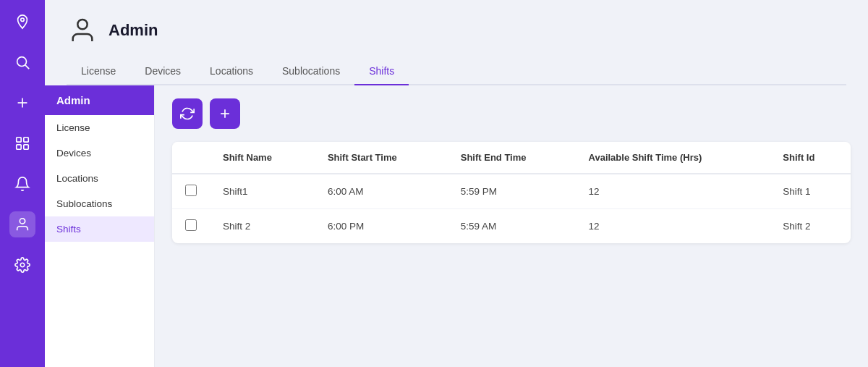 This screenshot has width=868, height=367. What do you see at coordinates (133, 30) in the screenshot?
I see `user-name: Admin` at bounding box center [133, 30].